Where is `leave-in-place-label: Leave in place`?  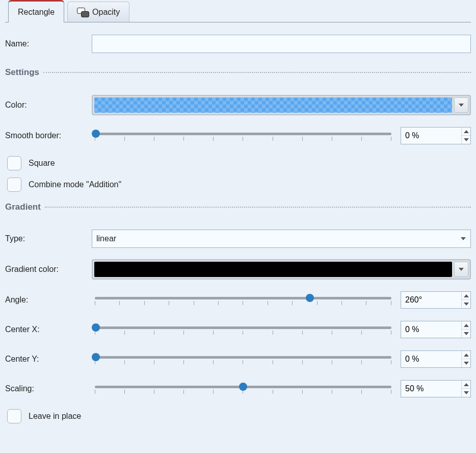 leave-in-place-label: Leave in place is located at coordinates (55, 416).